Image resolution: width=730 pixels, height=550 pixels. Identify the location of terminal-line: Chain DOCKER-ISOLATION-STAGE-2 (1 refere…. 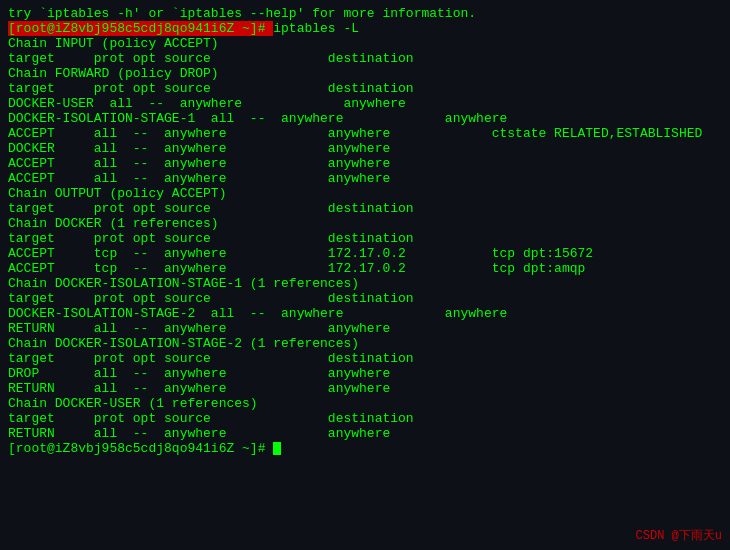
(365, 344).